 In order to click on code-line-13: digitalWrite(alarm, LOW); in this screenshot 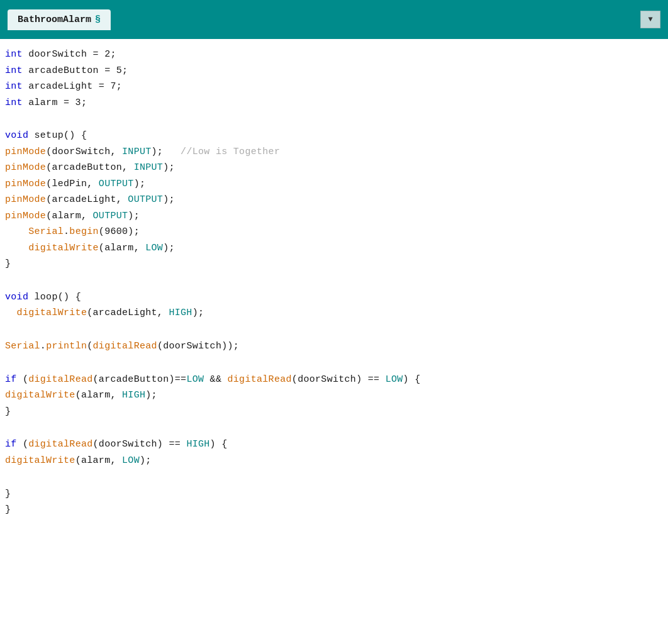, I will do `click(334, 248)`.